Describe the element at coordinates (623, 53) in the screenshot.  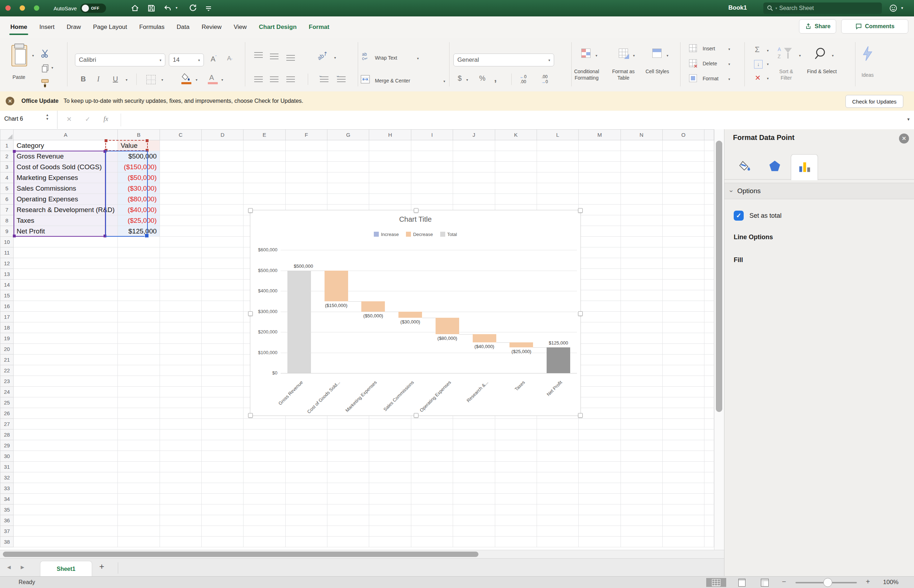
I see `format-as-table-icon` at that location.